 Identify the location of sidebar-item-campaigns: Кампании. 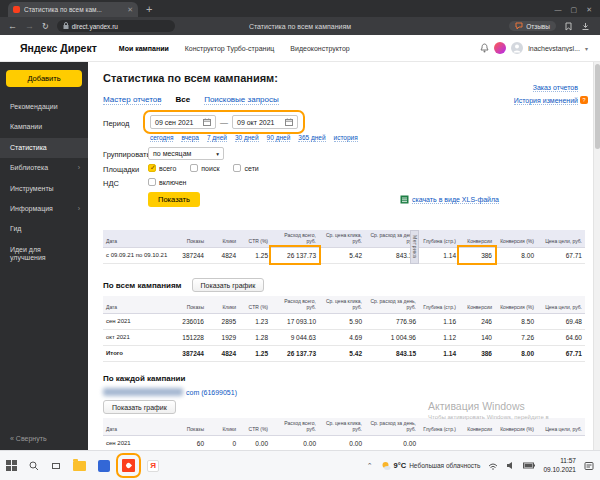
(44, 127).